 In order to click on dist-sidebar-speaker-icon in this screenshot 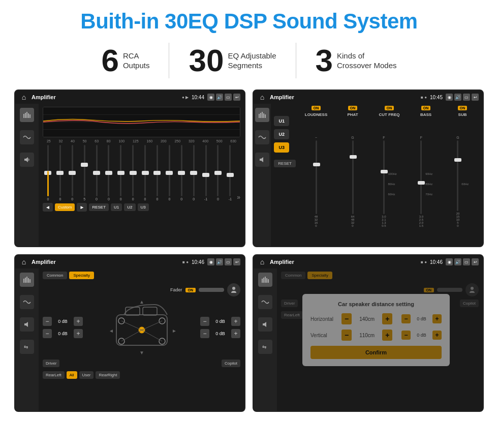, I will do `click(265, 324)`.